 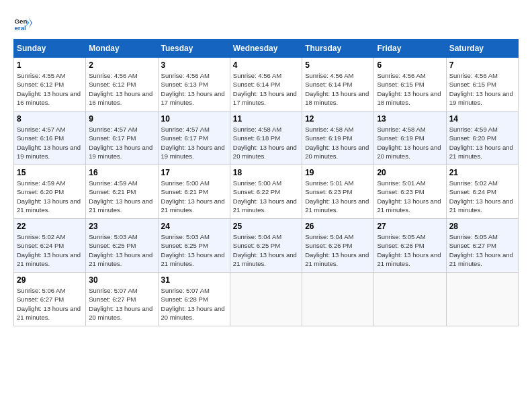 I want to click on daylight-label: Daylight: 13 hours and 18 minutes., so click(x=337, y=98).